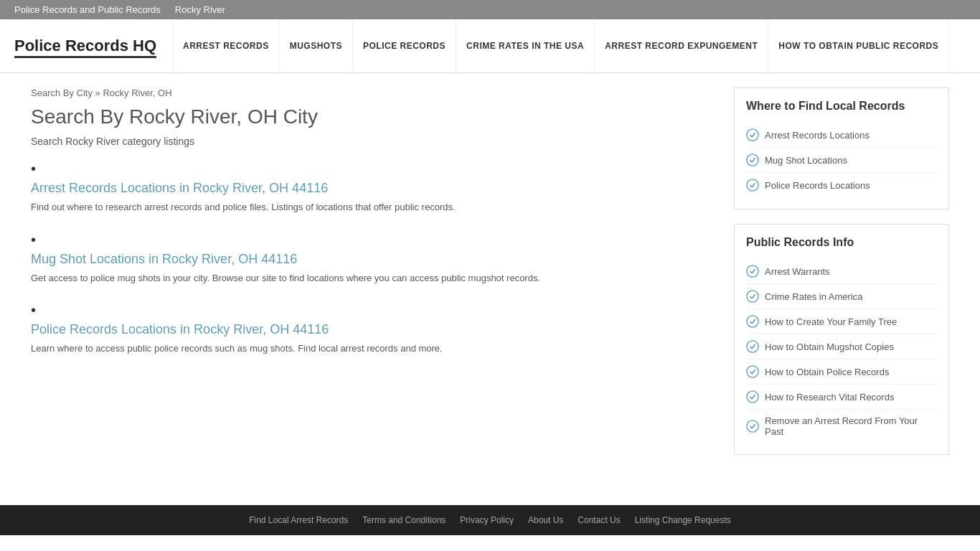  I want to click on sidebar-pub-item-0: Arrest Warrants, so click(842, 271).